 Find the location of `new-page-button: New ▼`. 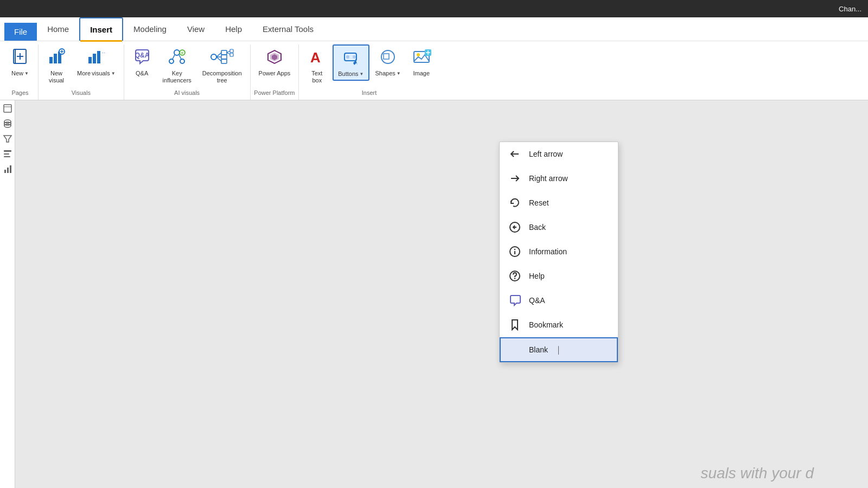

new-page-button: New ▼ is located at coordinates (20, 62).